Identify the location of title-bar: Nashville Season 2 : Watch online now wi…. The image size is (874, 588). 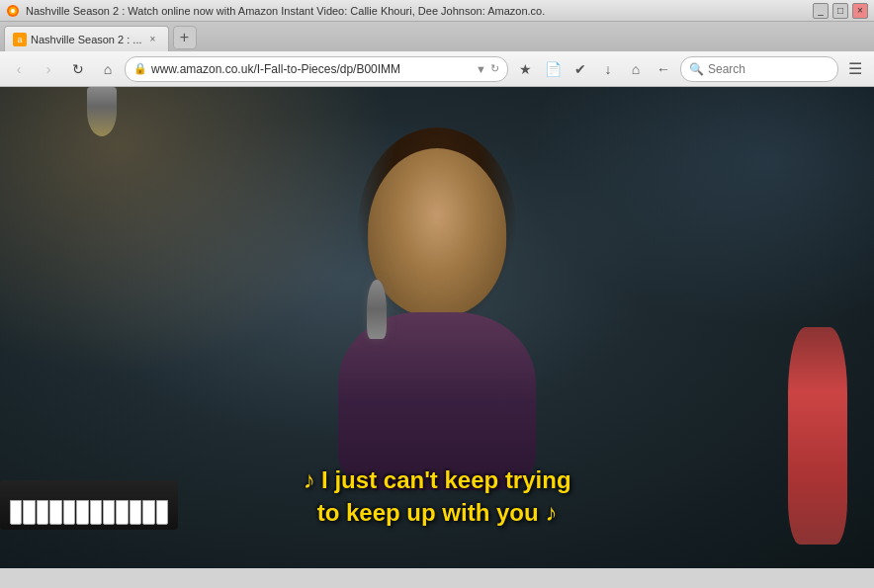
(437, 11).